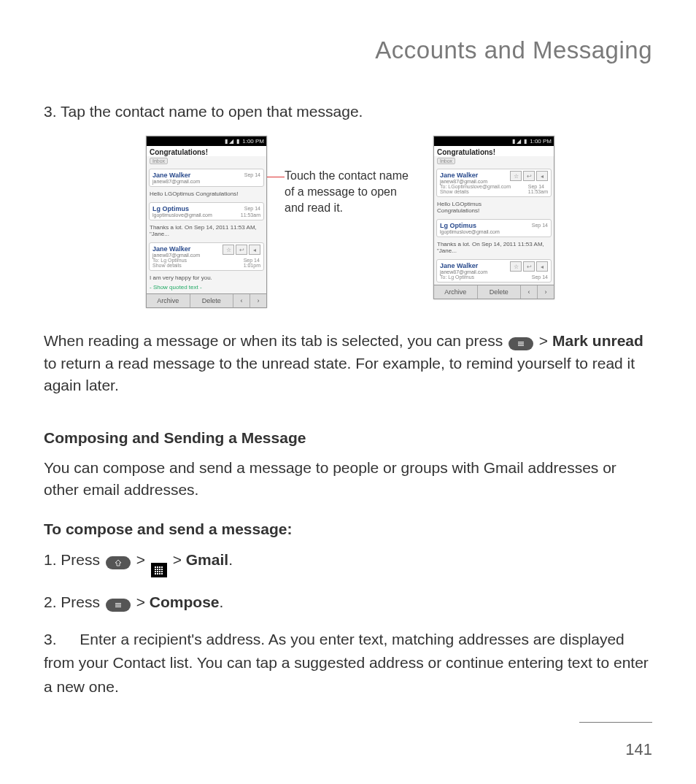 This screenshot has height=784, width=696. Describe the element at coordinates (276, 177) in the screenshot. I see `callout-leader-line` at that location.